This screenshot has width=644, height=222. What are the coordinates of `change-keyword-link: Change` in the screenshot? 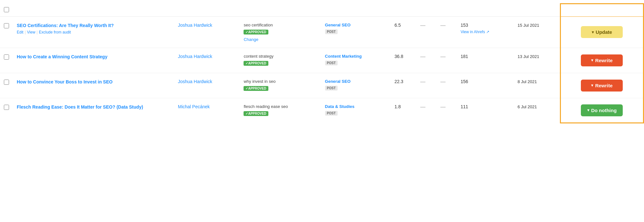 It's located at (280, 39).